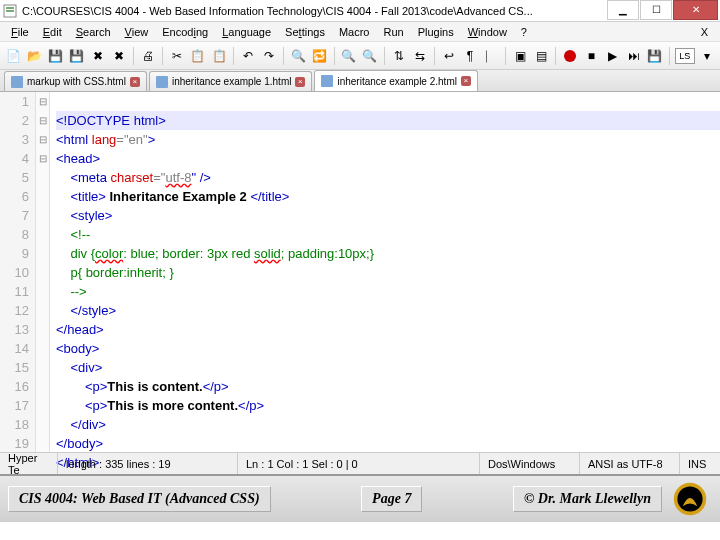 The image size is (720, 540). Describe the element at coordinates (200, 178) in the screenshot. I see `code-tag: " />` at that location.